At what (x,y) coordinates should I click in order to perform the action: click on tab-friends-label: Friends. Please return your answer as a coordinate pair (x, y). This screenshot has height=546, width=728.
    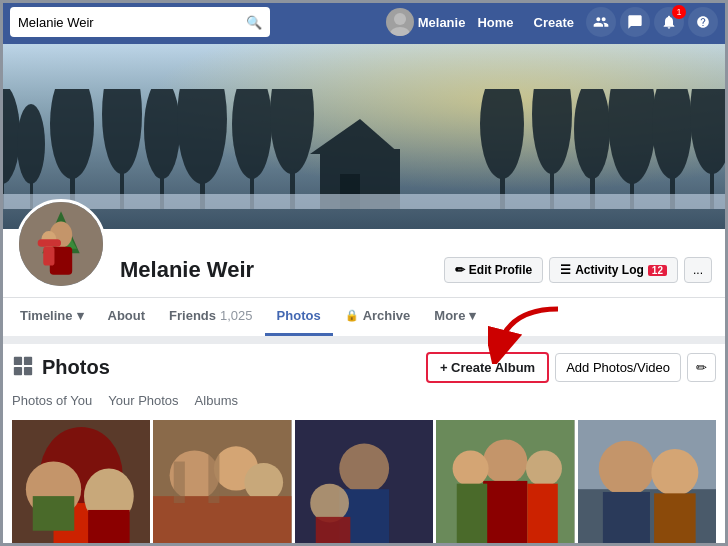
    Looking at the image, I should click on (192, 316).